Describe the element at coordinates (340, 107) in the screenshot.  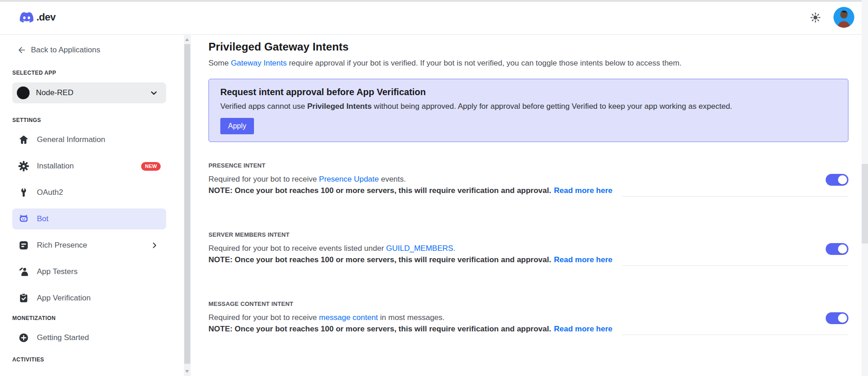
I see `callout-body-bold: Privileged Intents` at that location.